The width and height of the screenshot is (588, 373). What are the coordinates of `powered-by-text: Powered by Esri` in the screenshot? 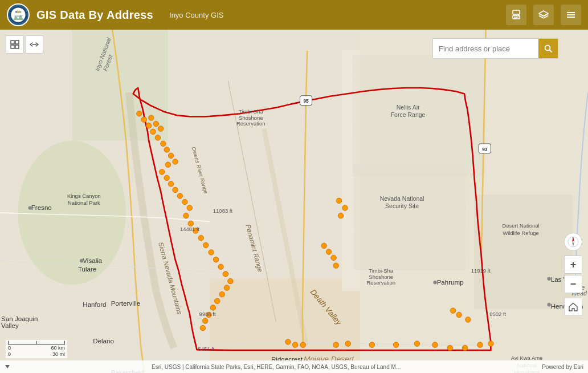 It's located at (563, 367).